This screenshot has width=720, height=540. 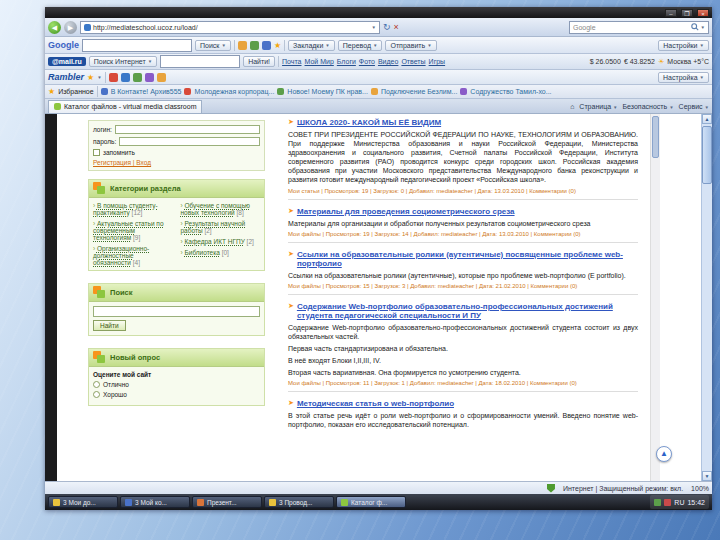 I want to click on entry-title-link: Ссылки на образовательные ролики (аутент…, so click(x=468, y=259).